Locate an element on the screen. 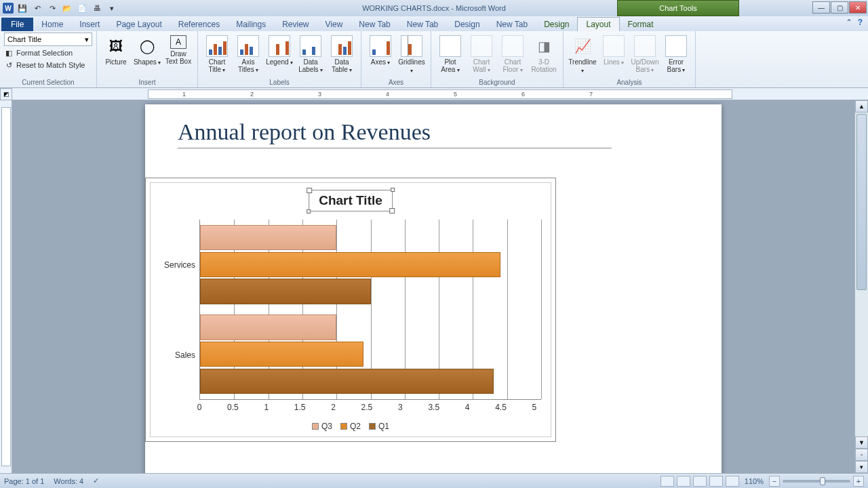  ruler-horizontal: 1234567 is located at coordinates (440, 94).